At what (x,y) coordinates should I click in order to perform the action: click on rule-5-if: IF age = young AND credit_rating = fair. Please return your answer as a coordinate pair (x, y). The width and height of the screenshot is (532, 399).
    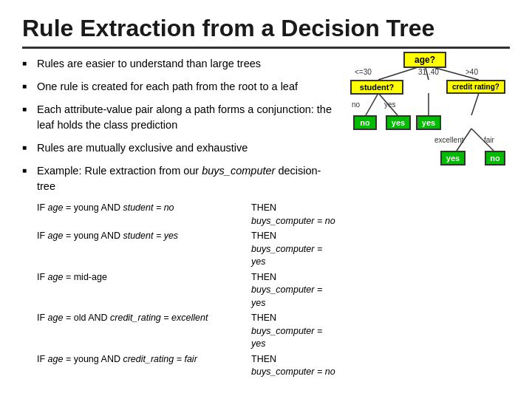
    Looking at the image, I should click on (144, 366).